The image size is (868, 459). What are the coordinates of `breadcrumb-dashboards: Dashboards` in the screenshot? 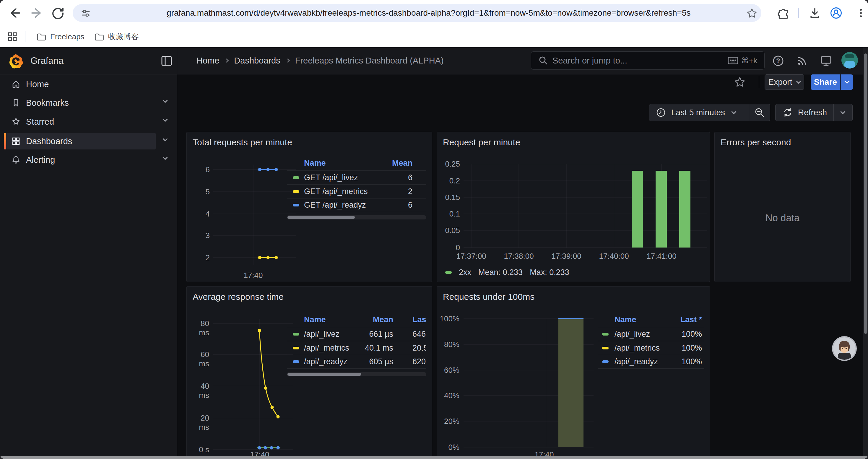 It's located at (257, 61).